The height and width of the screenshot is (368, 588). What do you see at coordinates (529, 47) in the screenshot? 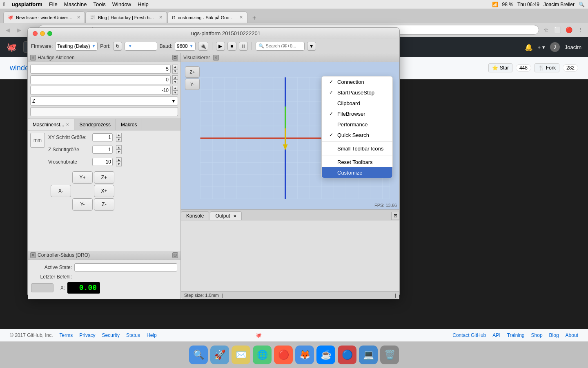
I see `notifications-icon: 🔔` at bounding box center [529, 47].